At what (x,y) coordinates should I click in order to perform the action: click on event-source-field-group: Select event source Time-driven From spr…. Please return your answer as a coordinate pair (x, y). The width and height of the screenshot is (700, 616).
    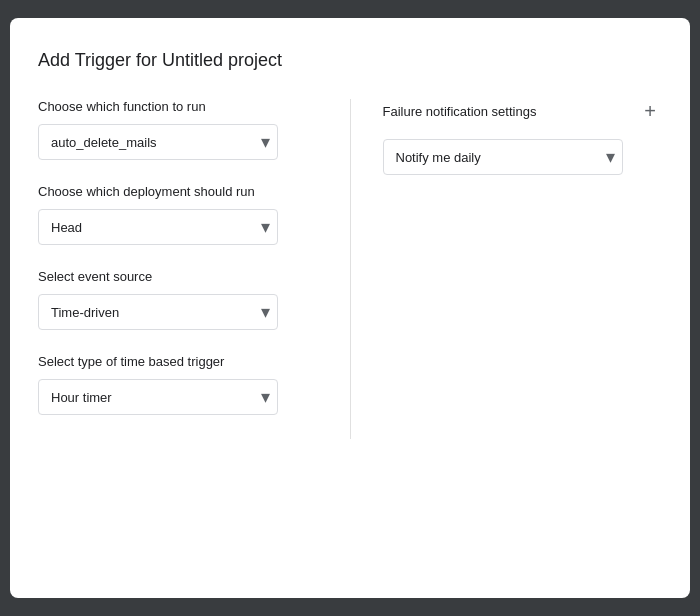
    Looking at the image, I should click on (178, 300).